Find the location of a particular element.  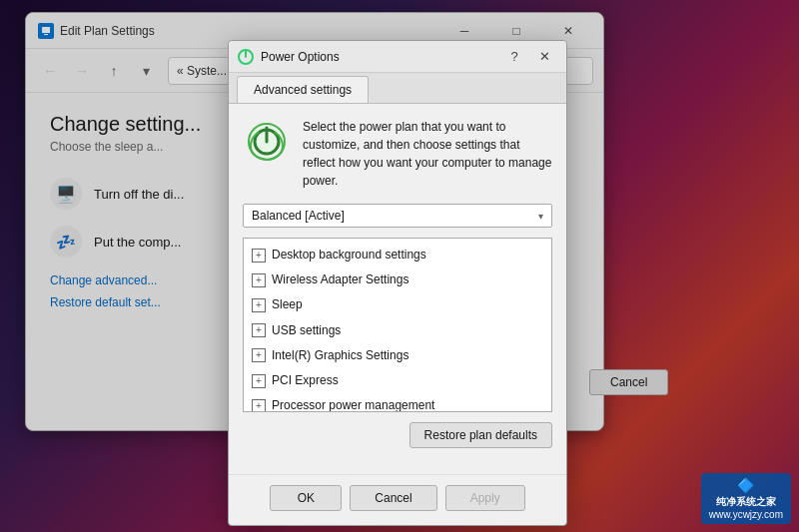

restore-plan-defaults-button: Restore plan defaults is located at coordinates (481, 435).